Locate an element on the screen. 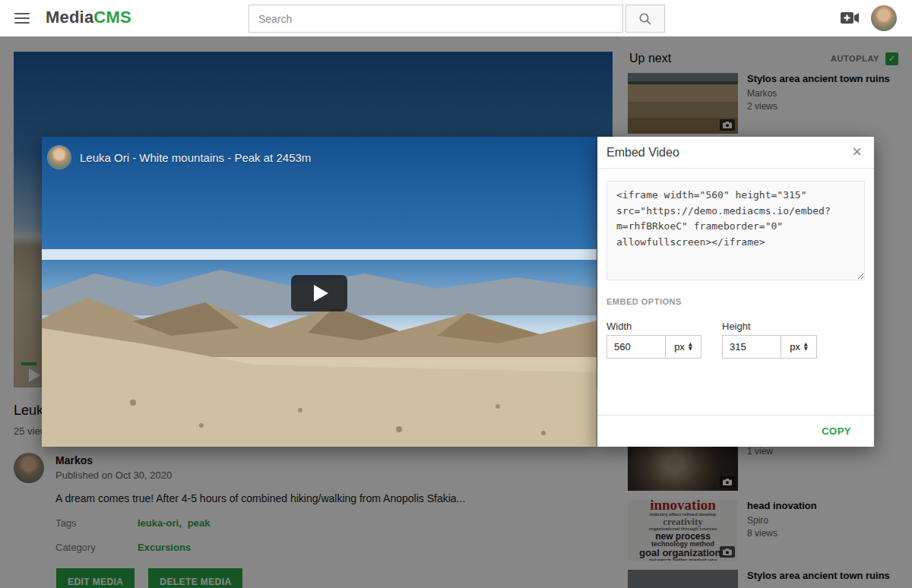 The width and height of the screenshot is (912, 588). height-field-group: px ▲▼ is located at coordinates (769, 346).